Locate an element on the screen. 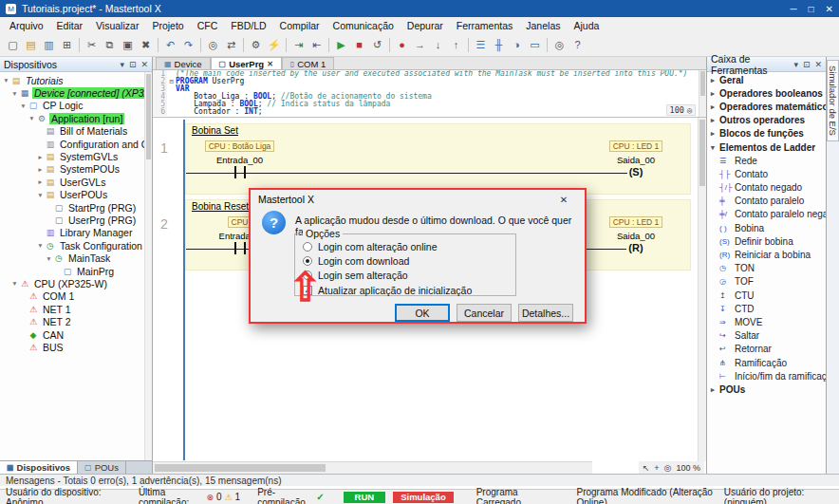 This screenshot has height=504, width=839. radio-login-com-download: Login com download is located at coordinates (405, 260).